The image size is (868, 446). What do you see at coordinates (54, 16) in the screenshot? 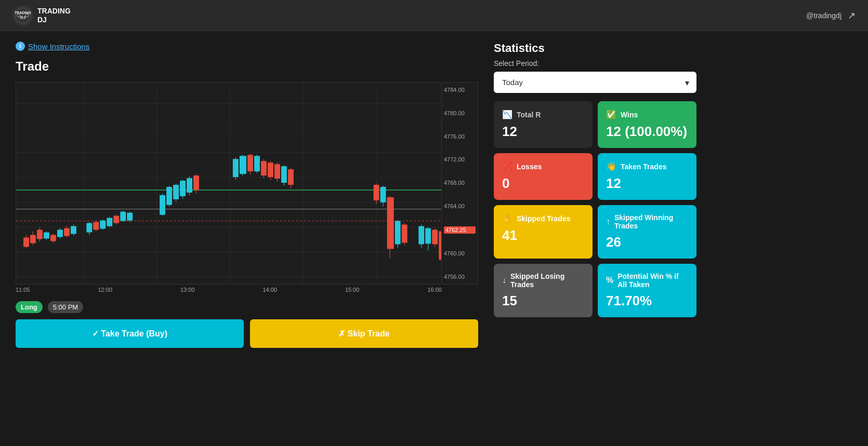
I see `logo-text: TRADING DJ` at bounding box center [54, 16].